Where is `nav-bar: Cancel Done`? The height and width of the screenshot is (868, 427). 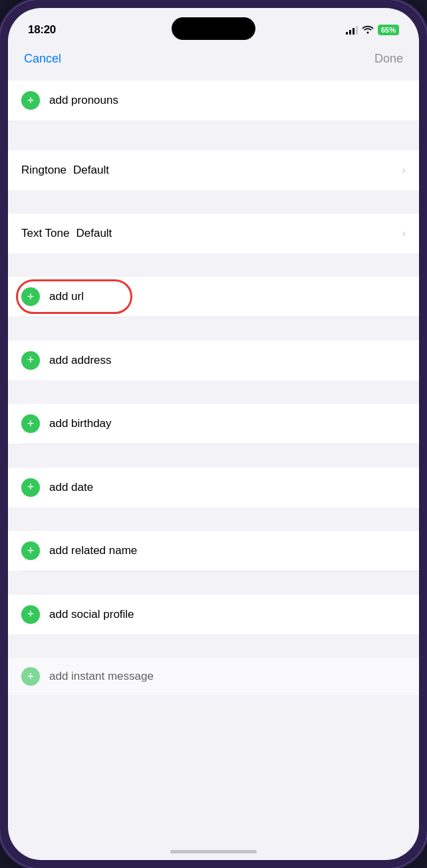
nav-bar: Cancel Done is located at coordinates (214, 60).